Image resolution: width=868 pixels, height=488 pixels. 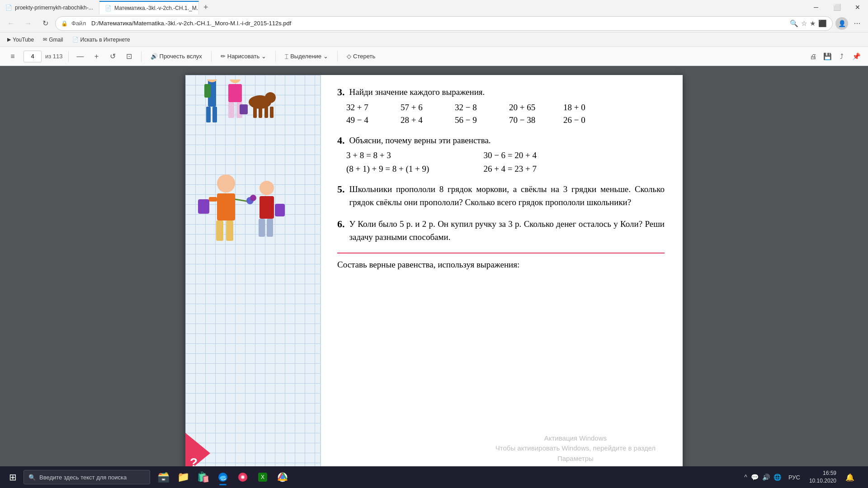 I want to click on address-prefix: Файл, so click(x=79, y=23).